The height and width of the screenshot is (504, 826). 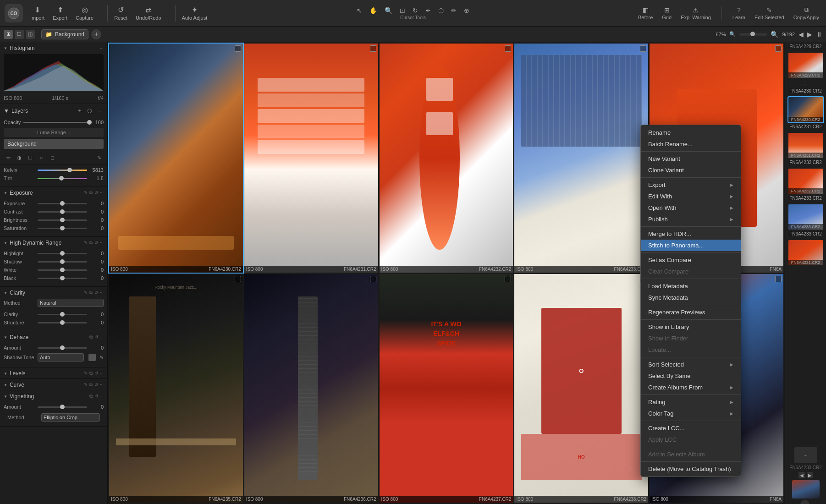 What do you see at coordinates (806, 110) in the screenshot?
I see `strip-thumb-2: FN6A4230.CR2` at bounding box center [806, 110].